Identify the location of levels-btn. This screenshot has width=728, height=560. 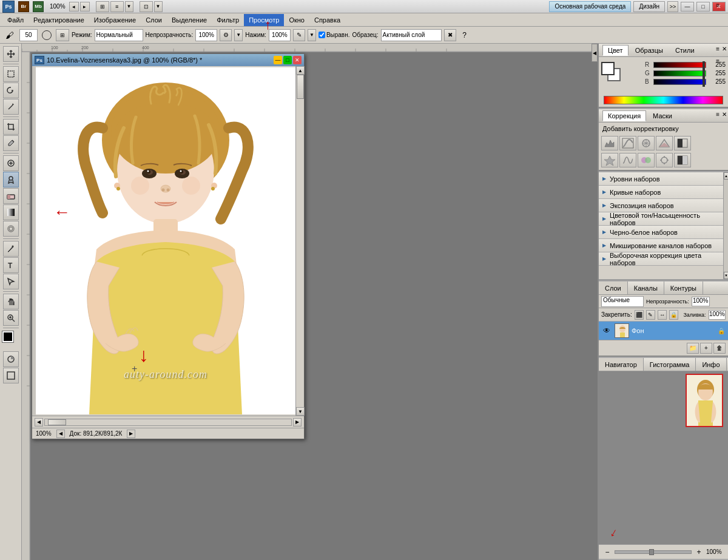
(610, 143).